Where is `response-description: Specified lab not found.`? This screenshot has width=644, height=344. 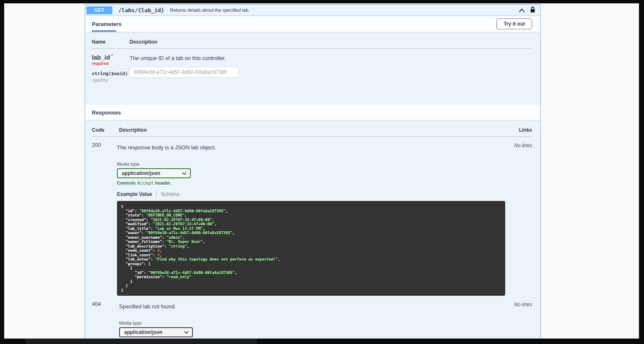 response-description: Specified lab not found. is located at coordinates (311, 305).